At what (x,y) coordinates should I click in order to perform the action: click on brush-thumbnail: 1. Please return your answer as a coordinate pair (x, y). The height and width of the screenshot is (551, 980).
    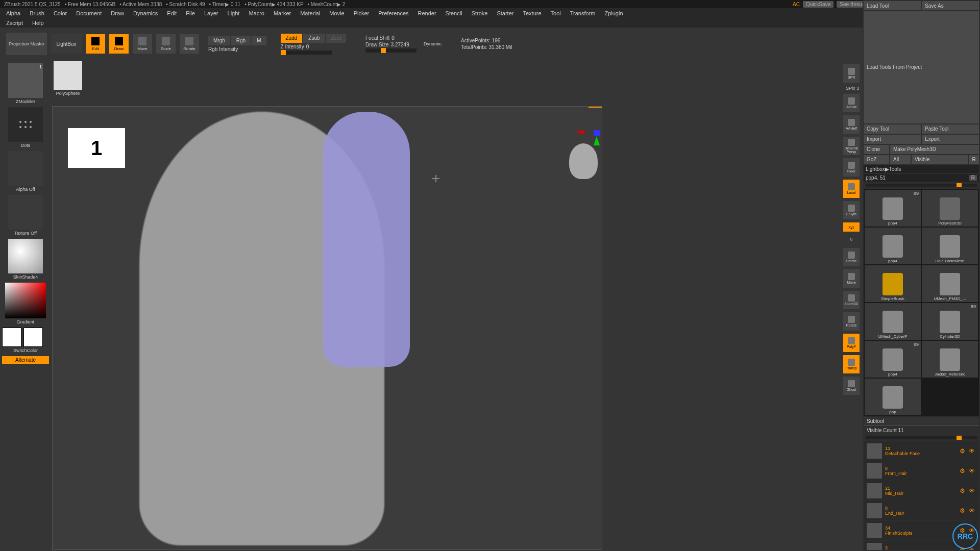
    Looking at the image, I should click on (26, 81).